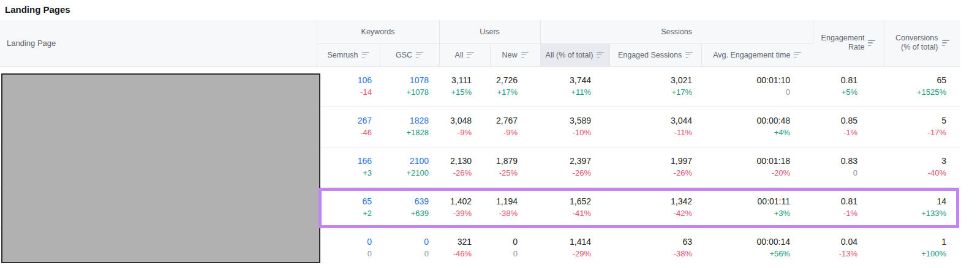 The image size is (980, 268). I want to click on metric-cell-rate: 0.830, so click(848, 167).